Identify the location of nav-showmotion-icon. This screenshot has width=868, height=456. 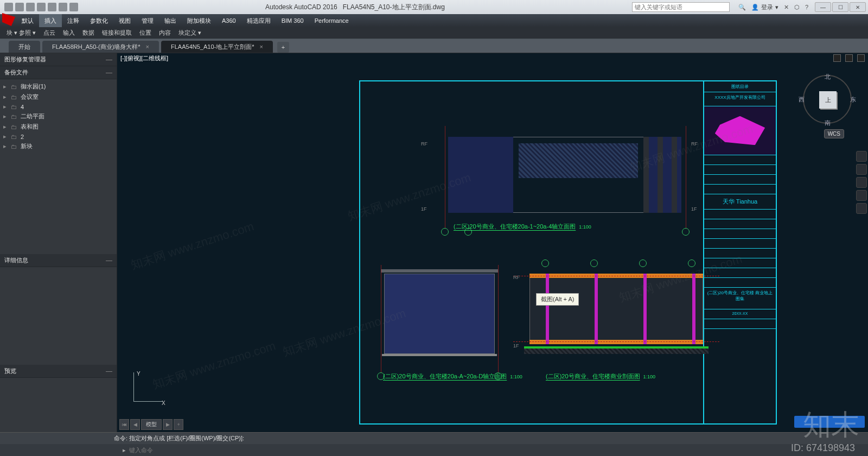
(861, 208).